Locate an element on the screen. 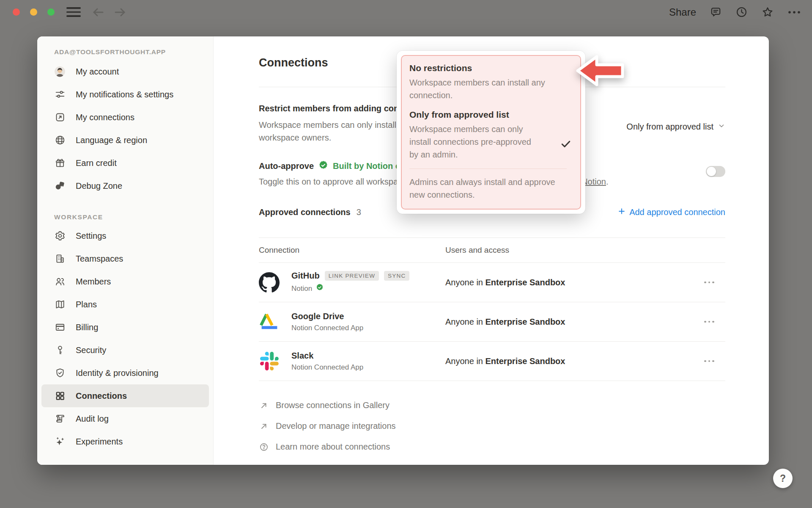  minimize-window-button is located at coordinates (34, 12).